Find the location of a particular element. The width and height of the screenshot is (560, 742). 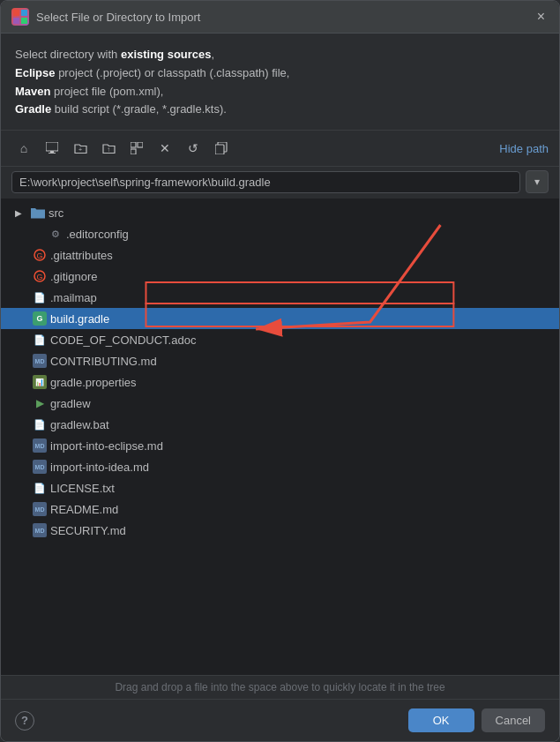

list-item: ▶ src is located at coordinates (280, 213).